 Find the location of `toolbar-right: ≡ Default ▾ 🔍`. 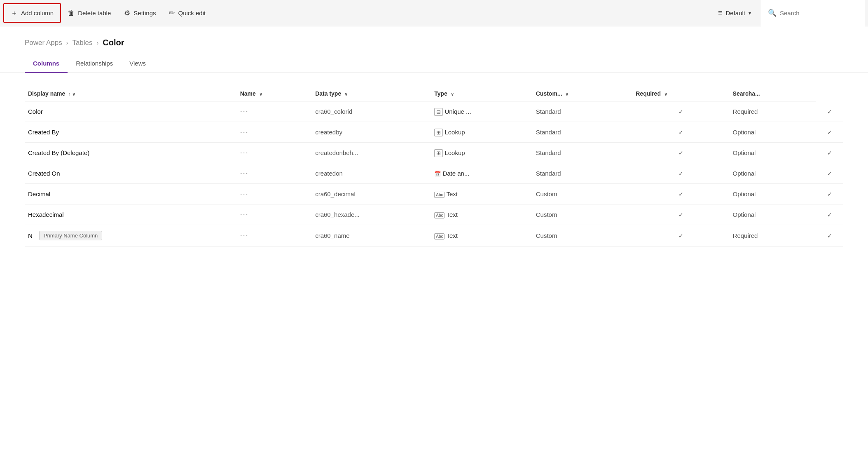

toolbar-right: ≡ Default ▾ 🔍 is located at coordinates (788, 13).